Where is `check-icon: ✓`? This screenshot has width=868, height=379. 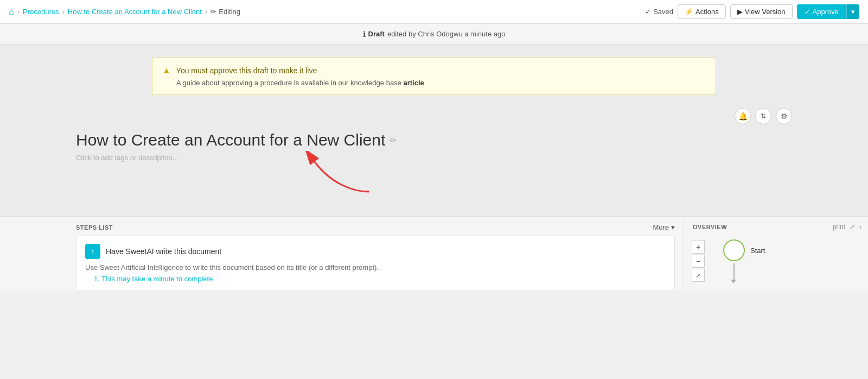
check-icon: ✓ is located at coordinates (648, 12).